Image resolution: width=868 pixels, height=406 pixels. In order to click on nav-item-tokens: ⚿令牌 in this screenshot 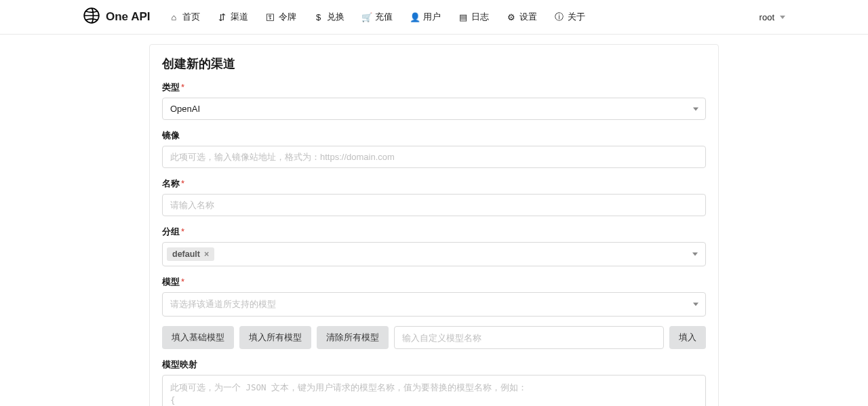, I will do `click(281, 17)`.